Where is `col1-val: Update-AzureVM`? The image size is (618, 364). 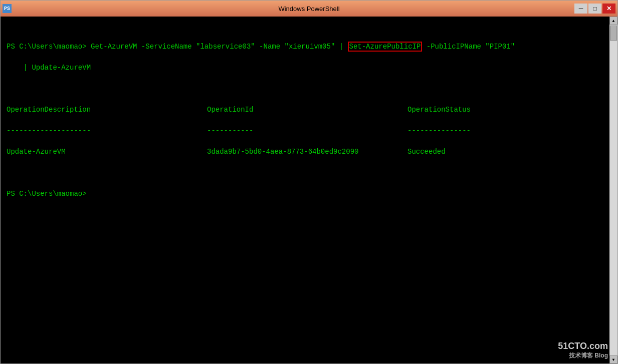
col1-val: Update-AzureVM is located at coordinates (107, 152).